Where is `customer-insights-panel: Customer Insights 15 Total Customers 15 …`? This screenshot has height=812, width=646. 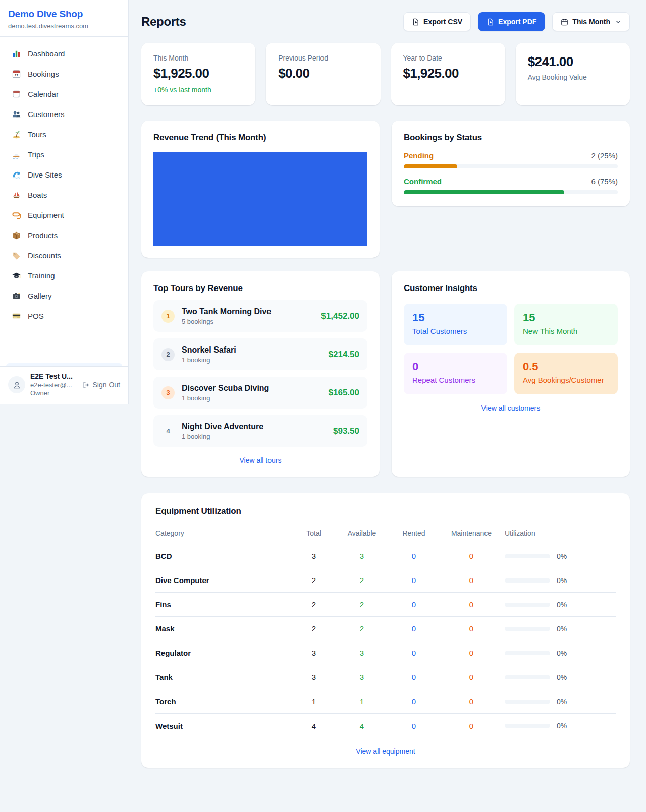 customer-insights-panel: Customer Insights 15 Total Customers 15 … is located at coordinates (511, 374).